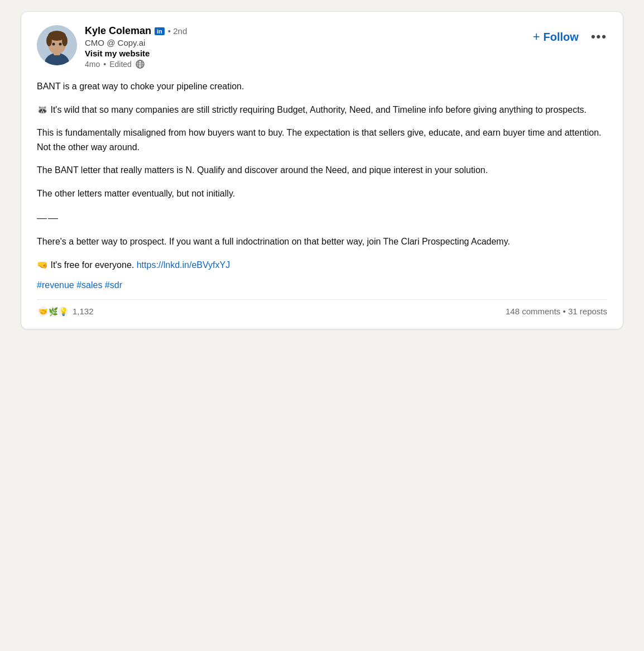 The height and width of the screenshot is (651, 644). What do you see at coordinates (322, 194) in the screenshot?
I see `paragraph-5: The other letters matter eventually, but…` at bounding box center [322, 194].